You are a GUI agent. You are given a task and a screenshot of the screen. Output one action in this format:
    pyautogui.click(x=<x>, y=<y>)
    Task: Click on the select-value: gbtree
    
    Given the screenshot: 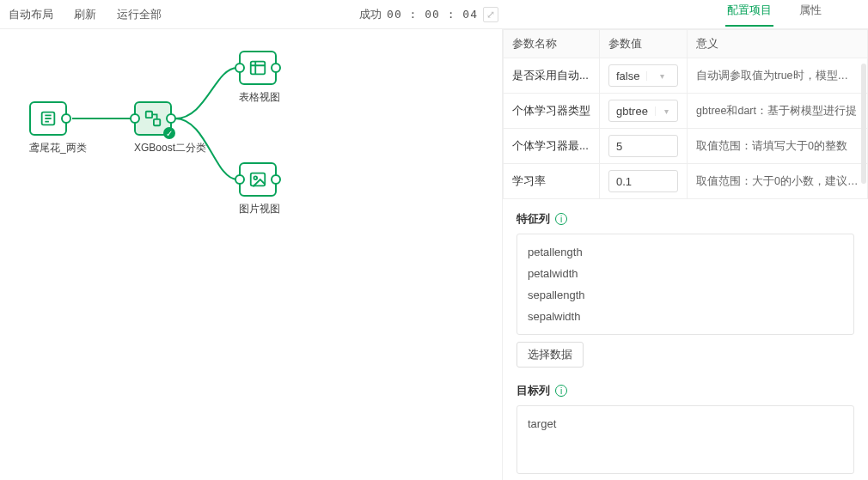 What is the action you would take?
    pyautogui.click(x=633, y=112)
    